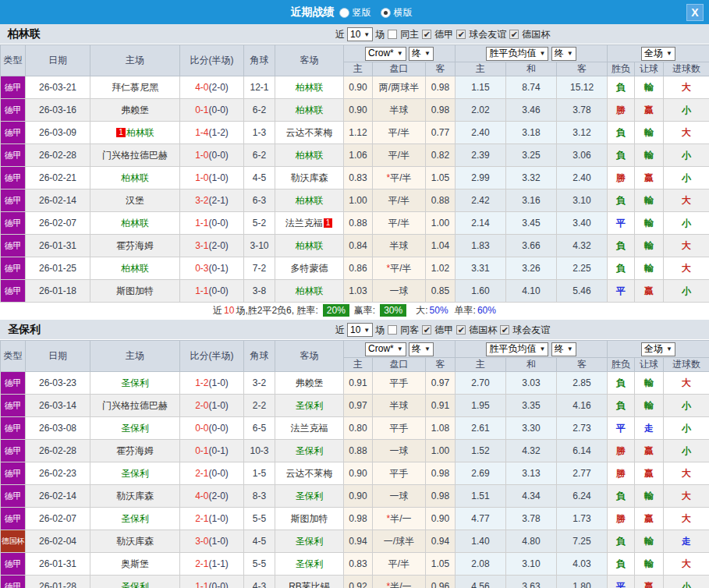 Image resolution: width=709 pixels, height=588 pixels. I want to click on result-handicap: 走, so click(649, 429).